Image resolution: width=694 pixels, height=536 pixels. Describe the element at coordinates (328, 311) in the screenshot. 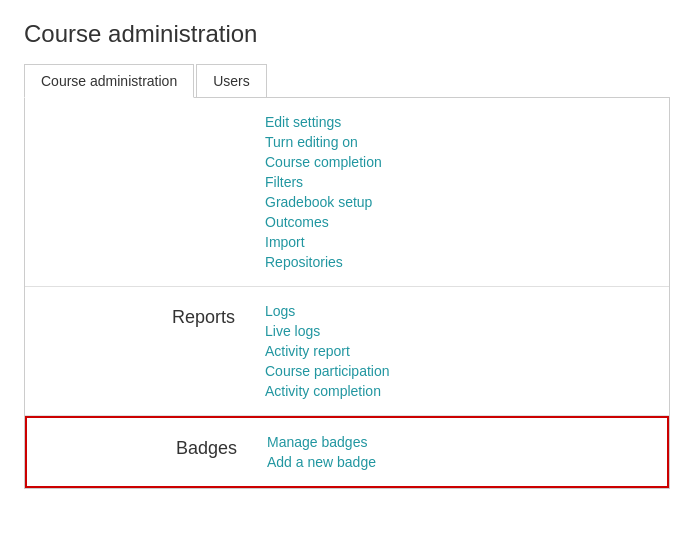

I see `link-logs: Logs` at that location.